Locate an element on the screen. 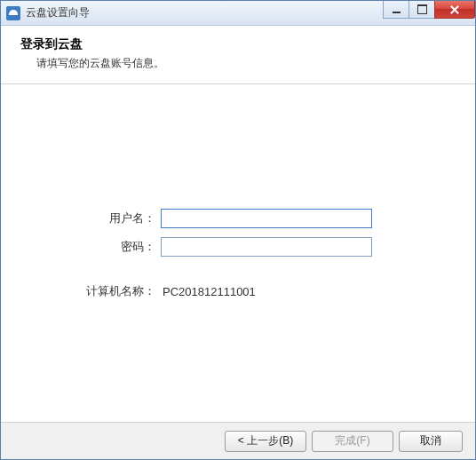 The width and height of the screenshot is (476, 460). wizard-header: 登录到云盘 请填写您的云盘账号信息。 is located at coordinates (238, 55).